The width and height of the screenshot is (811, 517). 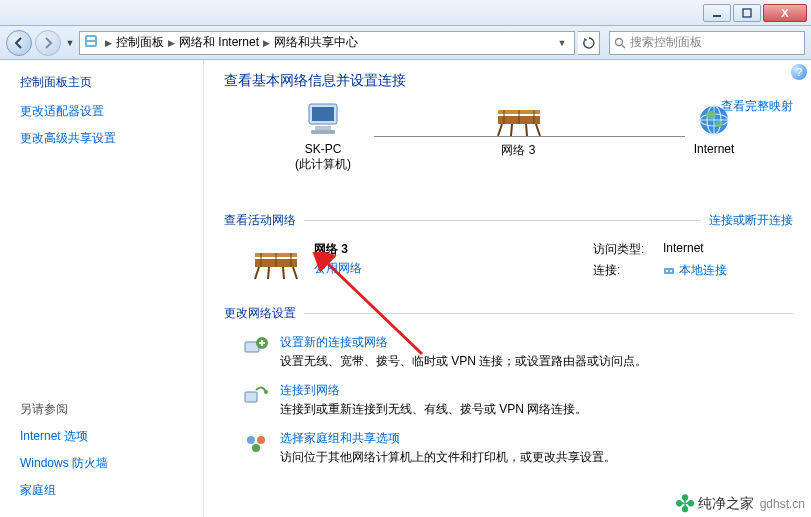 What do you see at coordinates (530, 136) in the screenshot?
I see `map-line` at bounding box center [530, 136].